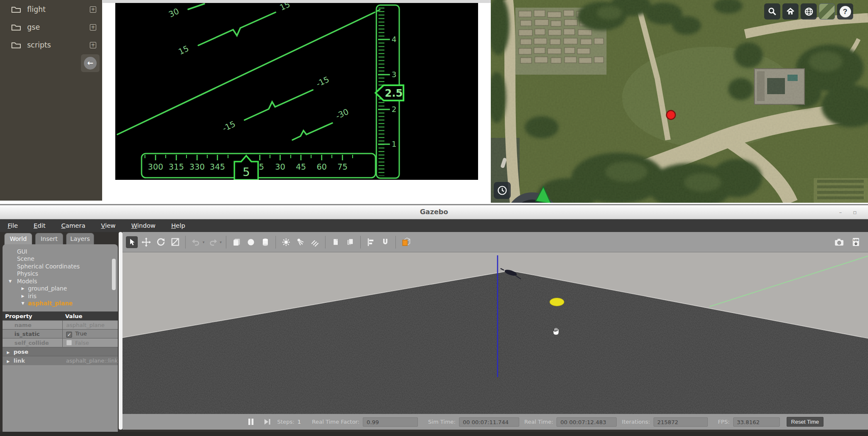  Describe the element at coordinates (39, 226) in the screenshot. I see `menu-edit: Edit` at that location.